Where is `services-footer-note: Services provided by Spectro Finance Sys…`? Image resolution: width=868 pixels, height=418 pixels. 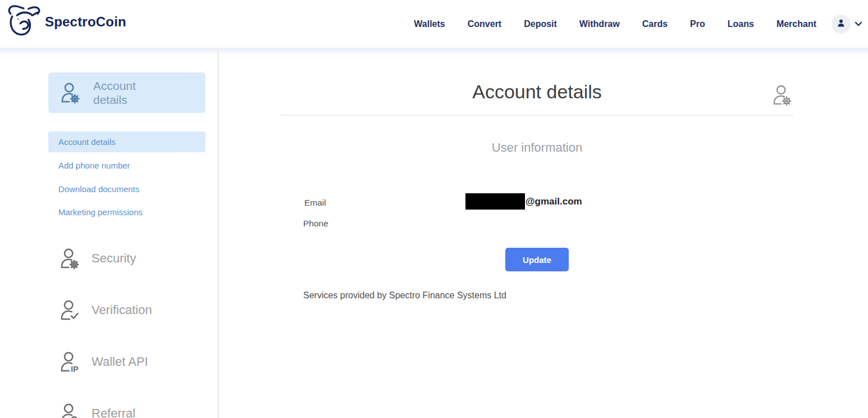
services-footer-note: Services provided by Spectro Finance Sys… is located at coordinates (405, 296).